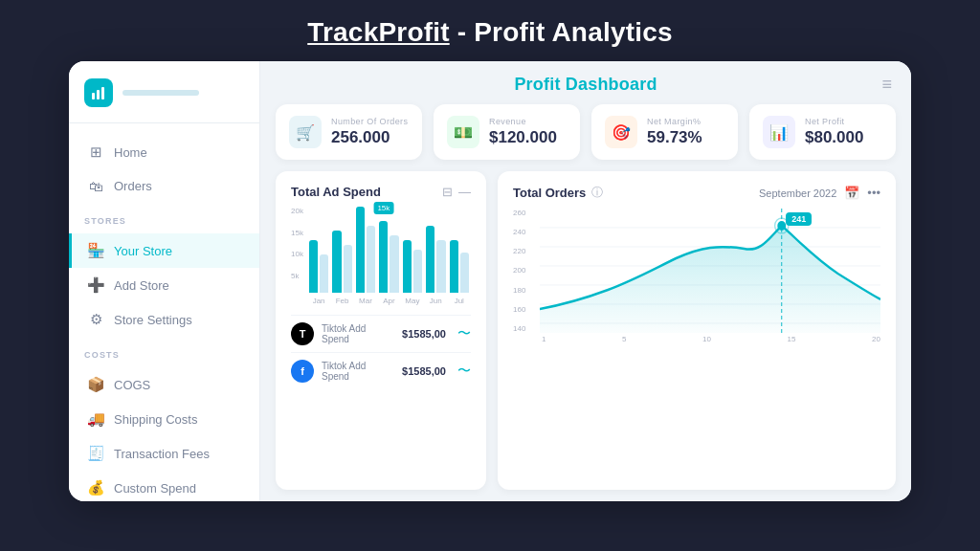 This screenshot has height=551, width=980. I want to click on bar-chart-inner: 20k 15k 10k 5k 15k JanFebMarAprMayJunJul, so click(381, 256).